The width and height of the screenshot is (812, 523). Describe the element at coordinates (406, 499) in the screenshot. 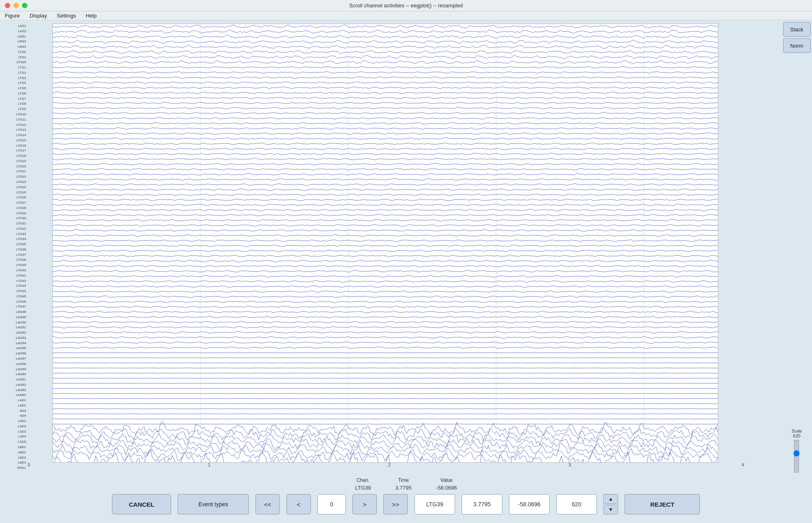

I see `bottom-controls: Chan. LTG39 Time 3.7795 Value -58.0696 C…` at that location.